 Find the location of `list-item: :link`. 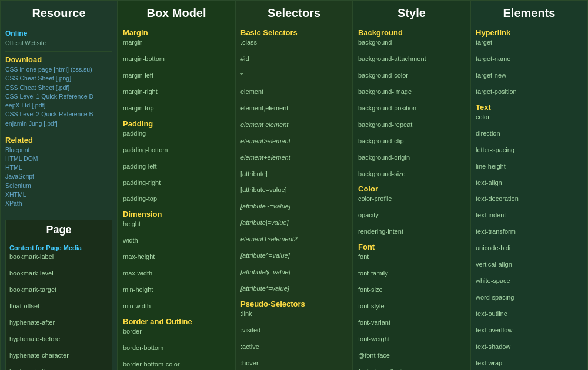

list-item: :link is located at coordinates (294, 314).